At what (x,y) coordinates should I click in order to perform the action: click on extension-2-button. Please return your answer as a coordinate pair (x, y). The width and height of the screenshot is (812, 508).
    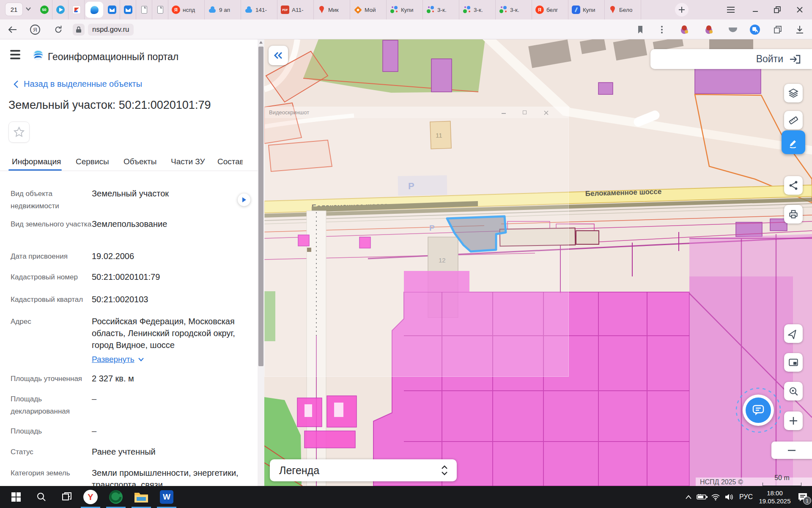
    Looking at the image, I should click on (709, 30).